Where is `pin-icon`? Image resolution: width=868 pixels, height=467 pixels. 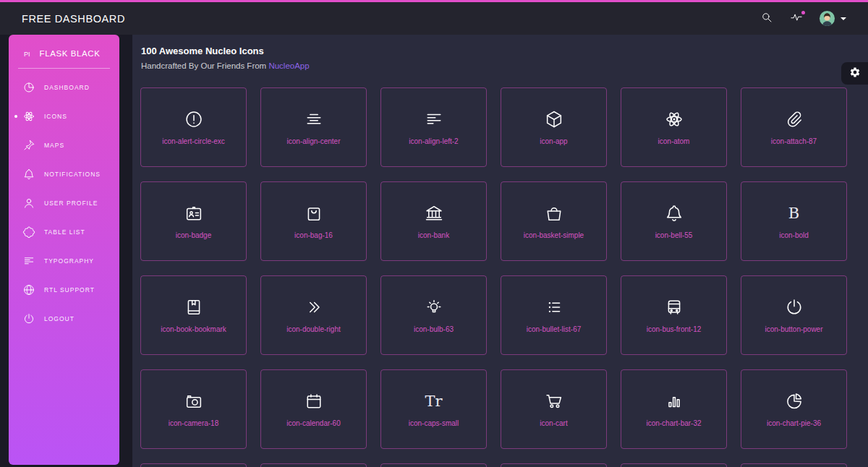
pin-icon is located at coordinates (29, 145).